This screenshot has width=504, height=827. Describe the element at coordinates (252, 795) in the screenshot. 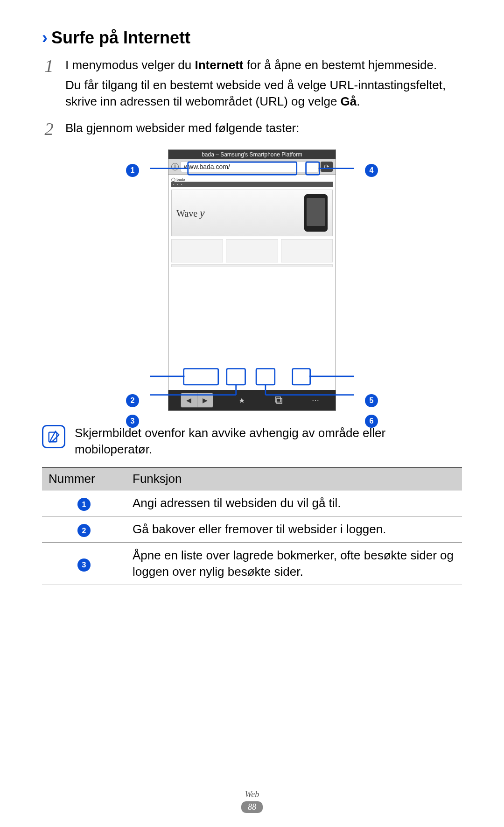

I see `footer-section: Web` at that location.